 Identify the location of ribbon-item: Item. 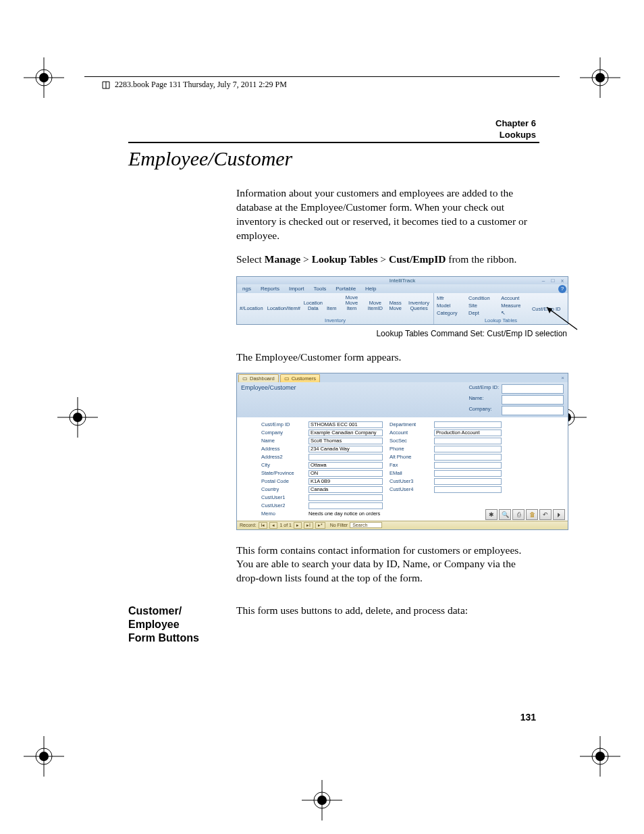
(332, 309).